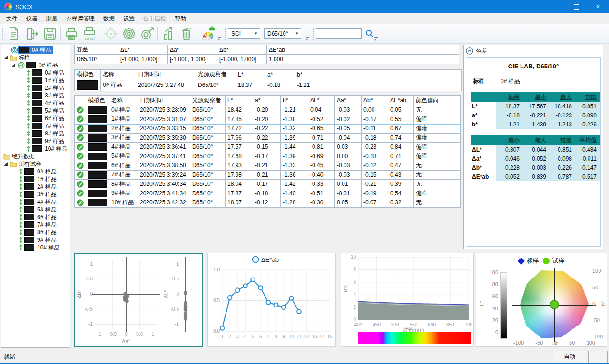 The height and width of the screenshot is (364, 609). I want to click on svg-text: 13, so click(314, 336).